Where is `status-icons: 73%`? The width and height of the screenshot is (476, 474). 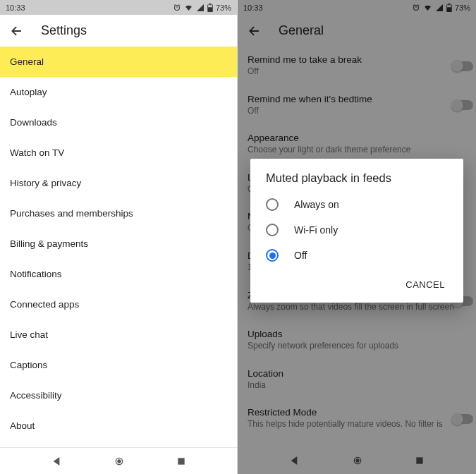 status-icons: 73% is located at coordinates (202, 8).